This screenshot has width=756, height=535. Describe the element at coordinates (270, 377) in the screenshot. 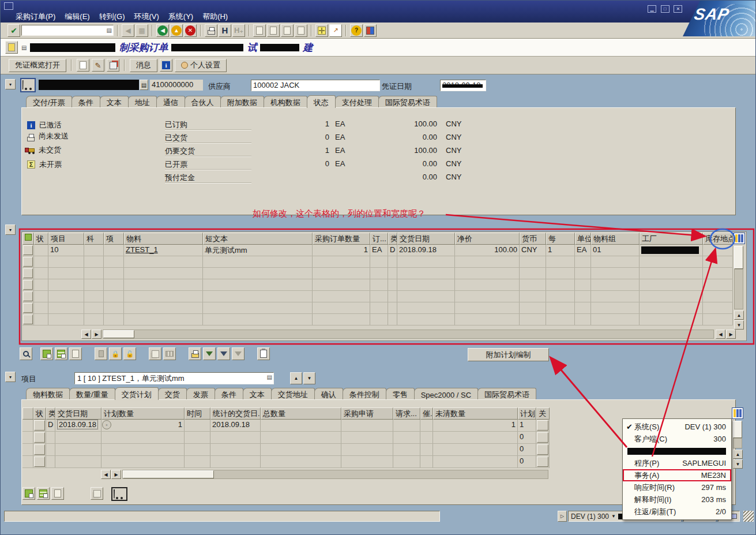

I see `item-selector-dropdown-icon: ▤` at that location.